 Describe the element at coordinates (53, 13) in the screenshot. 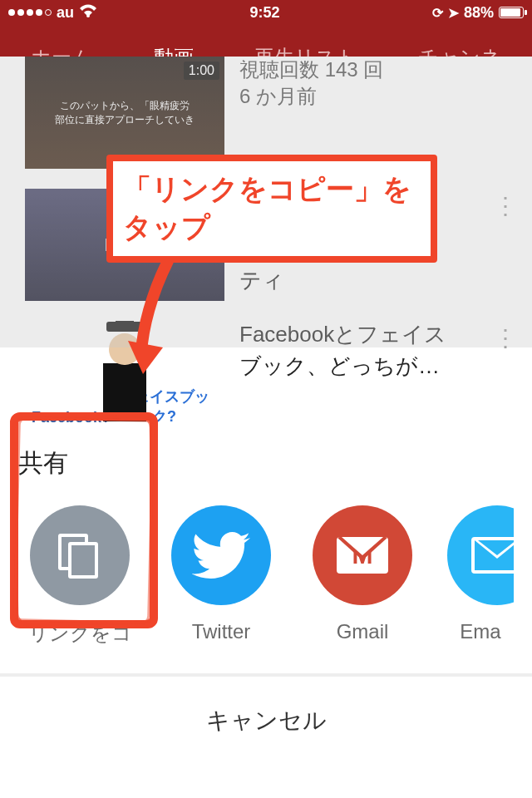

I see `status-left: au` at that location.